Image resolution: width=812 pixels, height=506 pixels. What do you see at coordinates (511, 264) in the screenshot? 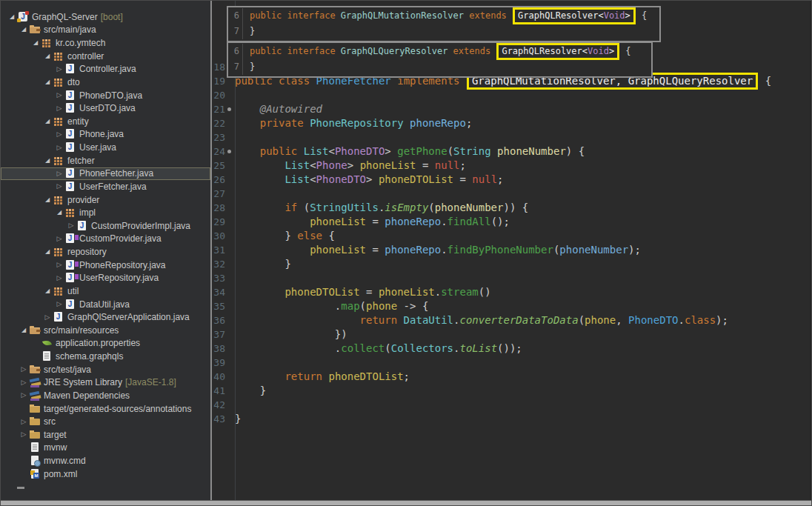
I see `code-line: 32 }` at bounding box center [511, 264].